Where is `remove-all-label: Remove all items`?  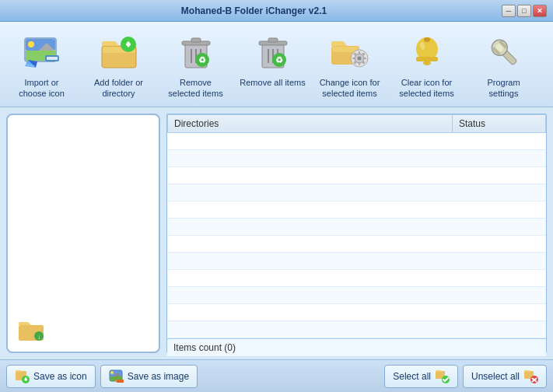
remove-all-label: Remove all items is located at coordinates (272, 82).